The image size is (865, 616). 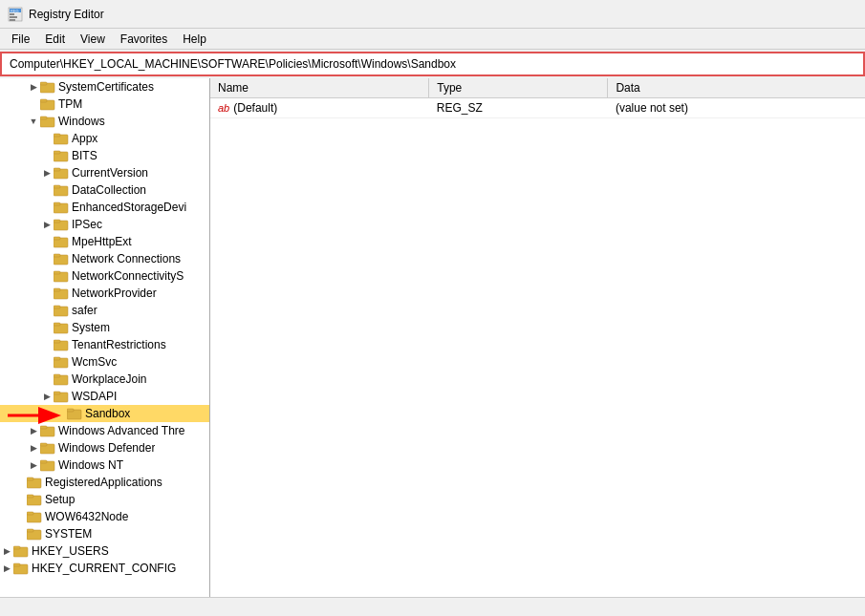 What do you see at coordinates (518, 109) in the screenshot?
I see `cell-type: REG_SZ` at bounding box center [518, 109].